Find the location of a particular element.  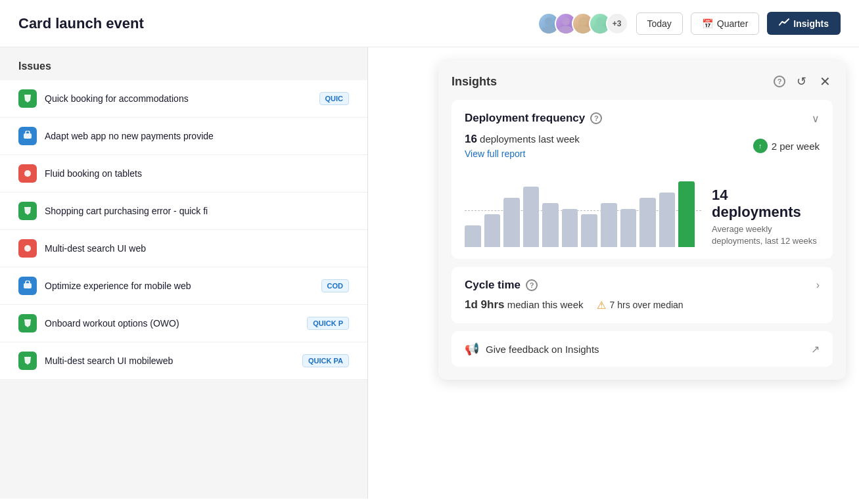

list-item: Multi-dest search UI mobilewebQUICK PA is located at coordinates (184, 361).